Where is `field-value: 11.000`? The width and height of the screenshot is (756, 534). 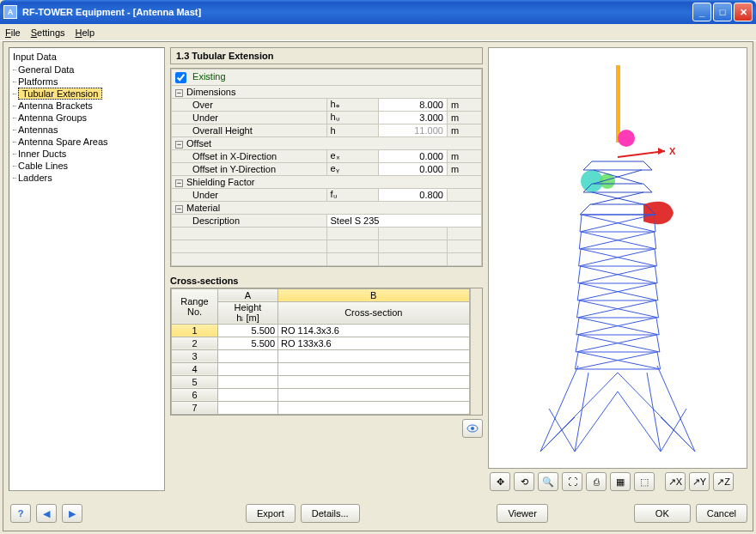
field-value: 11.000 is located at coordinates (412, 130).